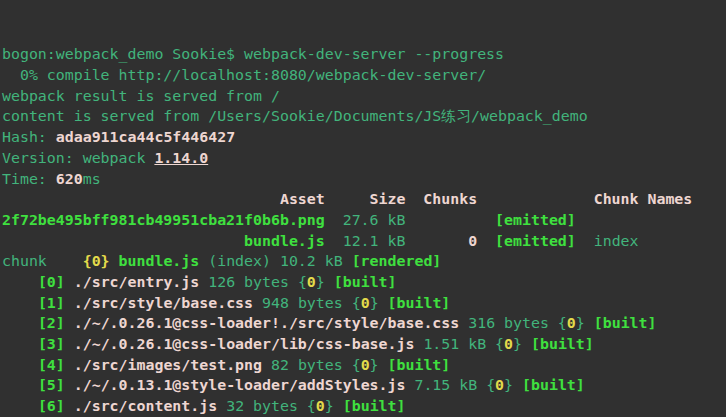  I want to click on terminal-text-segment: 32 bytes {, so click(266, 406).